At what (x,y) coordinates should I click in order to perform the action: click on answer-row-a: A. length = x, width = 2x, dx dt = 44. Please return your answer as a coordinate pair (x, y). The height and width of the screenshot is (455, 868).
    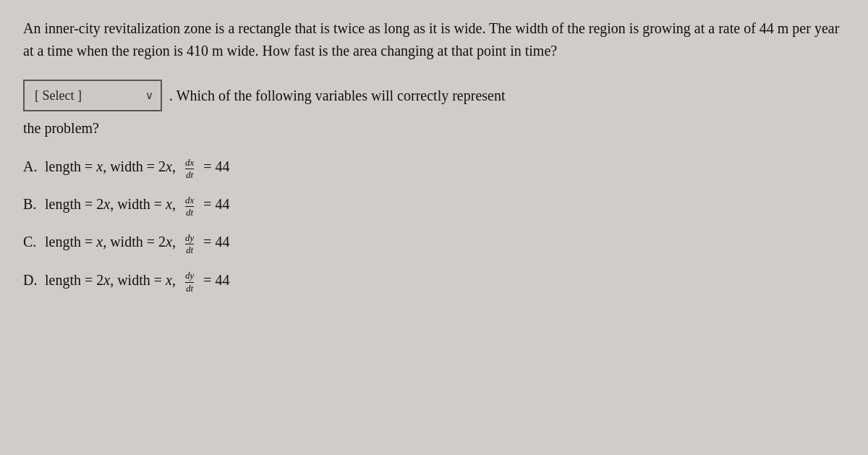
    Looking at the image, I should click on (434, 167).